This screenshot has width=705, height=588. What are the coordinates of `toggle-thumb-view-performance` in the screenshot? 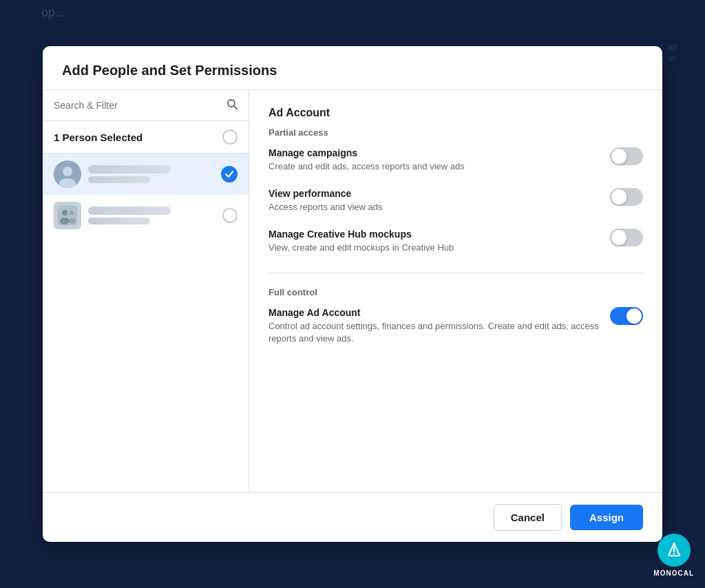 It's located at (619, 197).